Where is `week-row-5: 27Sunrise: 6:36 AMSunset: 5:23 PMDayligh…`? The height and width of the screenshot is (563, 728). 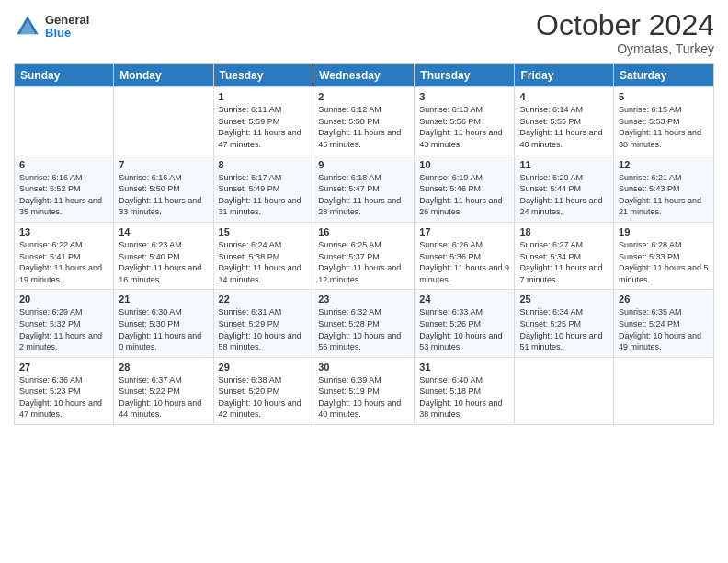 week-row-5: 27Sunrise: 6:36 AMSunset: 5:23 PMDayligh… is located at coordinates (364, 390).